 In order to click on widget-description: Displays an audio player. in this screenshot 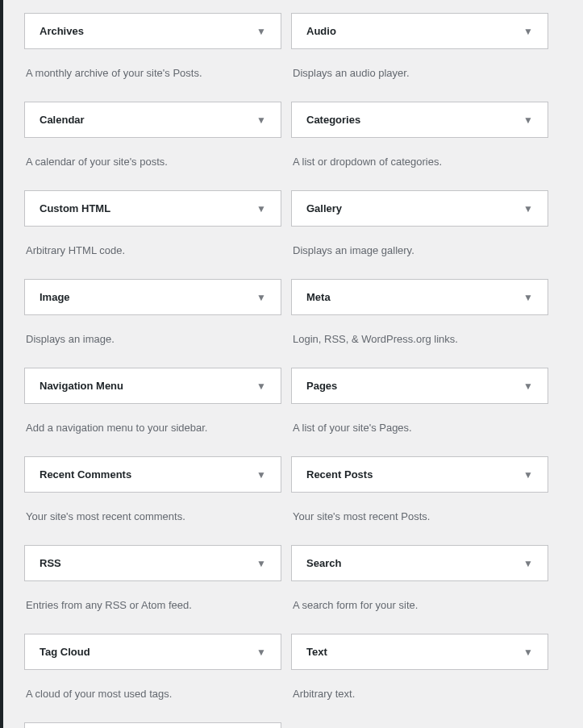, I will do `click(419, 73)`.